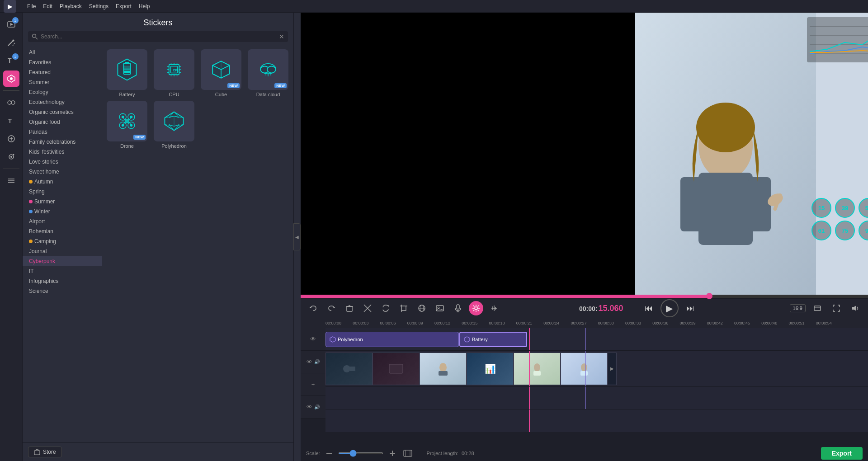  I want to click on undo-button, so click(313, 308).